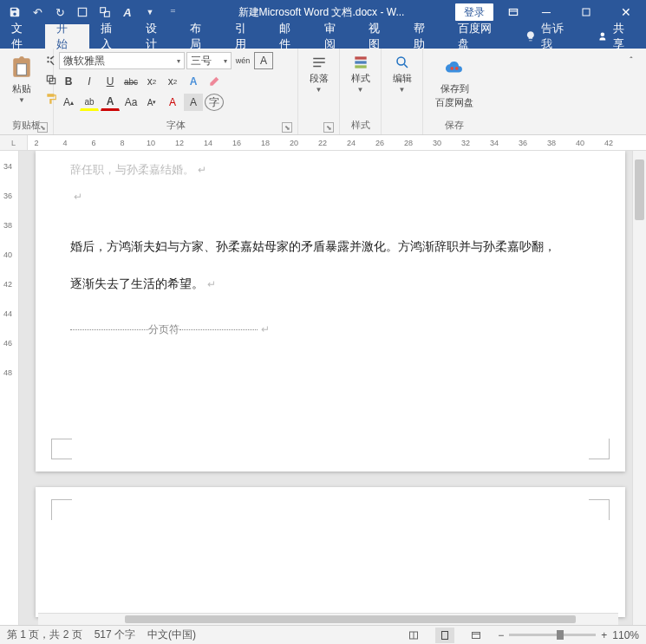 This screenshot has height=644, width=646. I want to click on paragraph-button: 段落 ▼, so click(319, 74).